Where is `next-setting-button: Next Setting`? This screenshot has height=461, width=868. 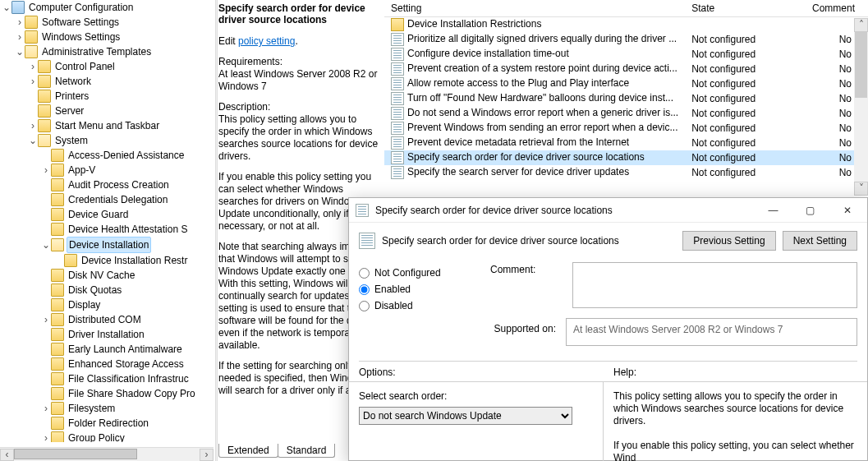
next-setting-button: Next Setting is located at coordinates (820, 241).